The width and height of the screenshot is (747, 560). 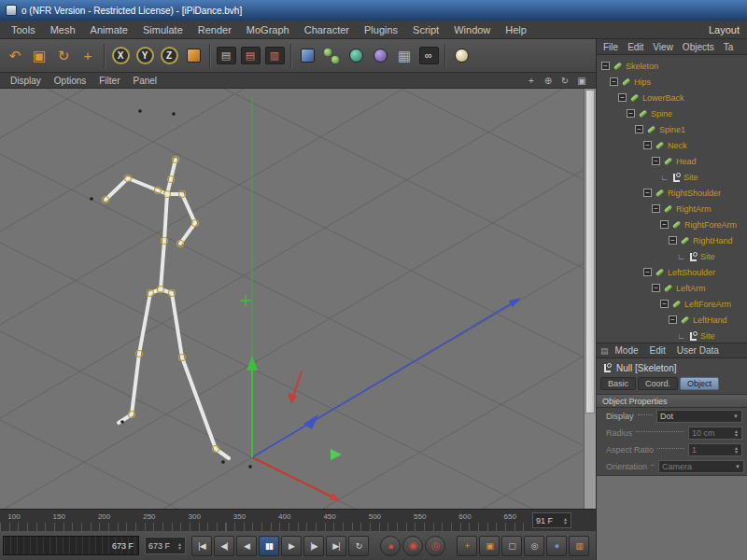 What do you see at coordinates (193, 56) in the screenshot?
I see `coordinate-system-button` at bounding box center [193, 56].